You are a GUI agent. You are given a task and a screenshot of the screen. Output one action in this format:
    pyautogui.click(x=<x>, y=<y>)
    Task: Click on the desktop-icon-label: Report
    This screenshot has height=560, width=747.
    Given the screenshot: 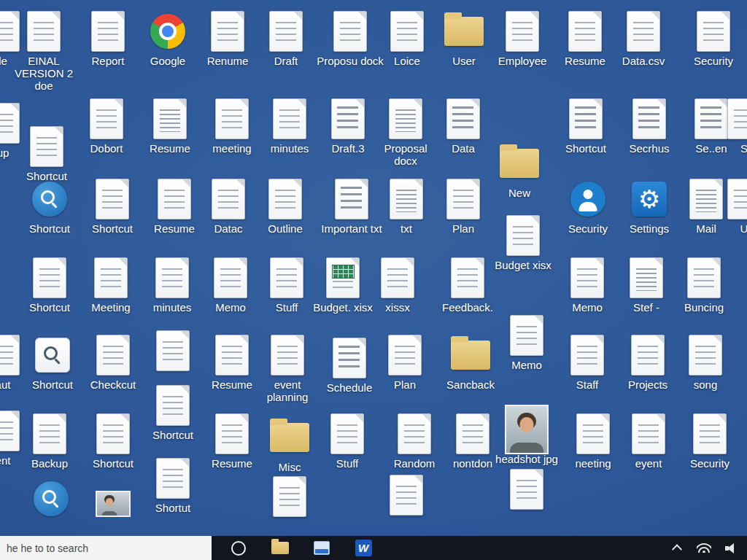 What is the action you would take?
    pyautogui.click(x=108, y=61)
    